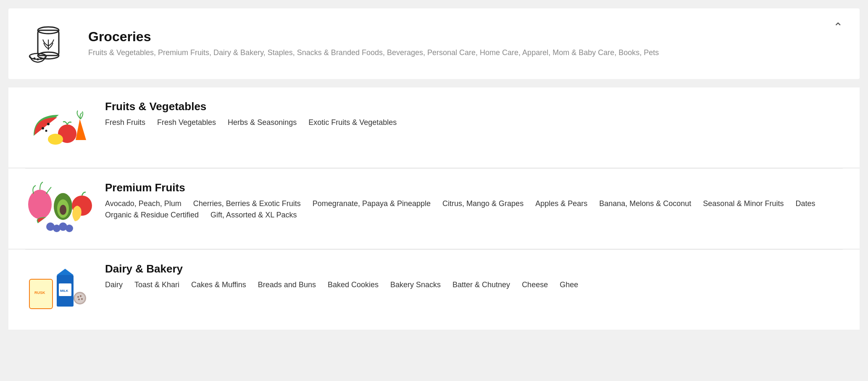 The height and width of the screenshot is (381, 868). I want to click on dairy-bakery-image: RUSK MILK, so click(59, 290).